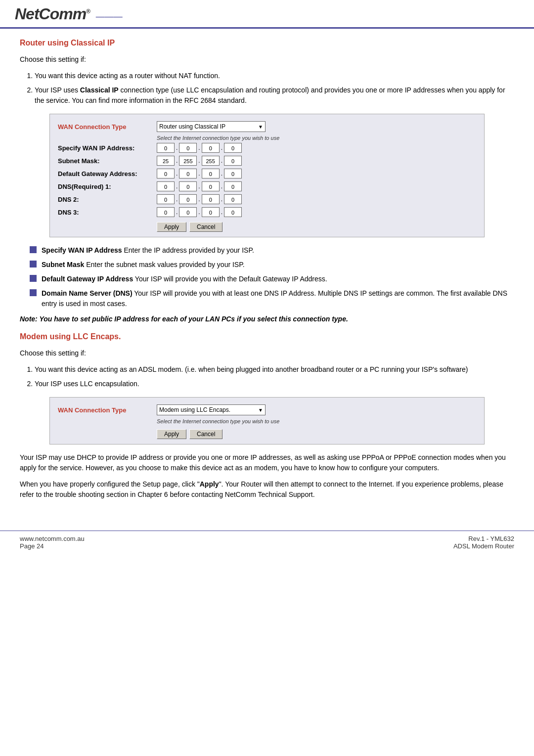 This screenshot has height=756, width=534. Describe the element at coordinates (261, 127) in the screenshot. I see `dropdown-arrow-icon: ▼` at that location.